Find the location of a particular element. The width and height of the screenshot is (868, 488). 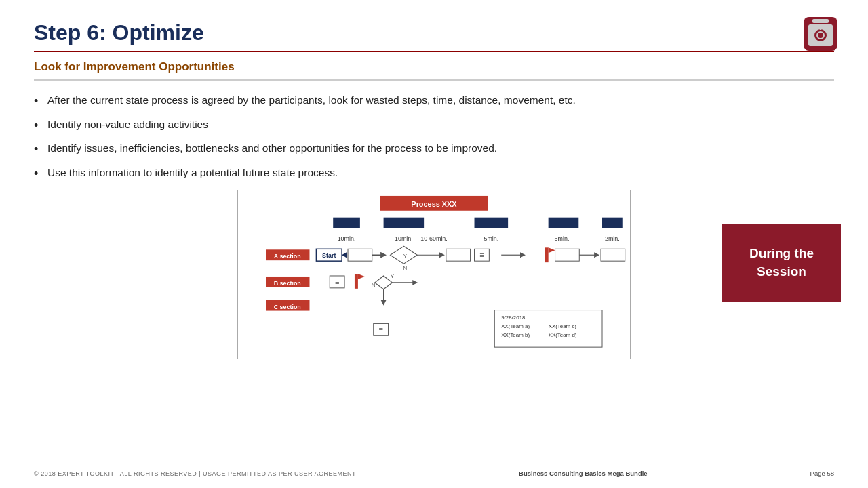

subtitle-text: Look for Improvement Opportunities is located at coordinates (434, 67).